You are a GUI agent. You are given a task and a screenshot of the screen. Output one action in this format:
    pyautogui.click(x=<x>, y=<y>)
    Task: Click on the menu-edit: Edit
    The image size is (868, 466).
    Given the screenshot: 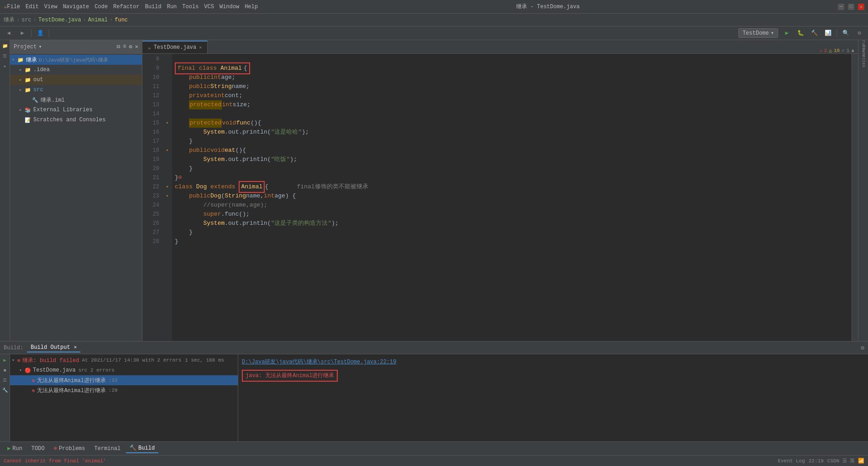 What is the action you would take?
    pyautogui.click(x=32, y=7)
    